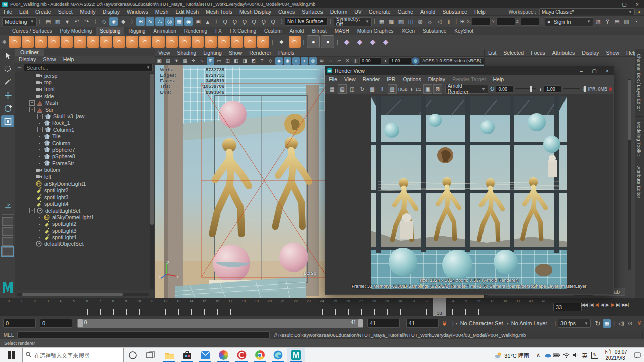 The image size is (644, 362). Describe the element at coordinates (210, 61) in the screenshot. I see `grid-icon: ⊞` at that location.